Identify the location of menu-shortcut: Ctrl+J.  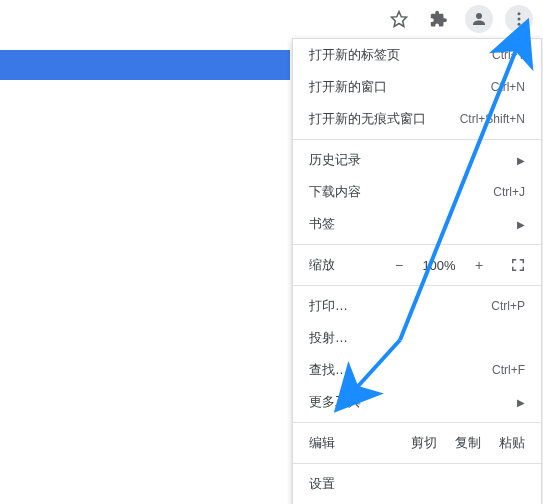
(509, 192).